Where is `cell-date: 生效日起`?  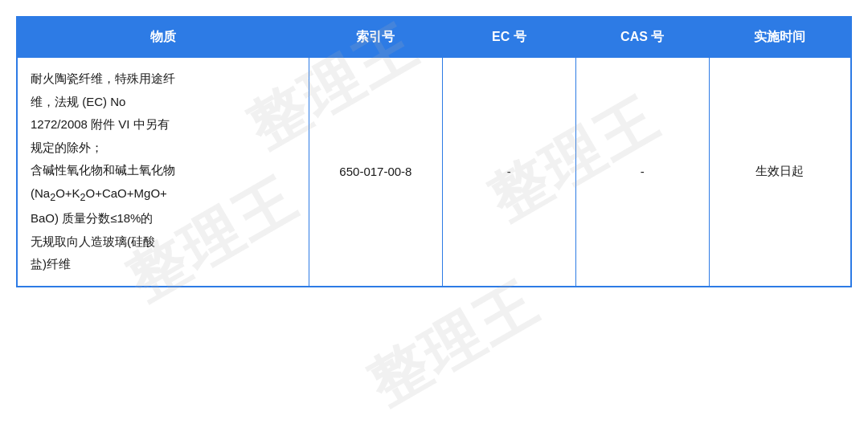 cell-date: 生效日起 is located at coordinates (780, 172).